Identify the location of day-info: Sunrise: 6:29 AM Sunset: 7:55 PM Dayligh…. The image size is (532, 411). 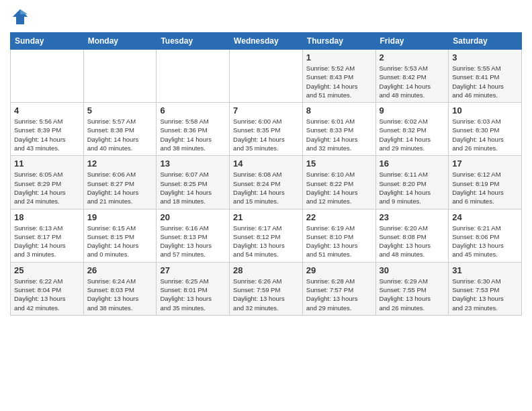
(412, 294).